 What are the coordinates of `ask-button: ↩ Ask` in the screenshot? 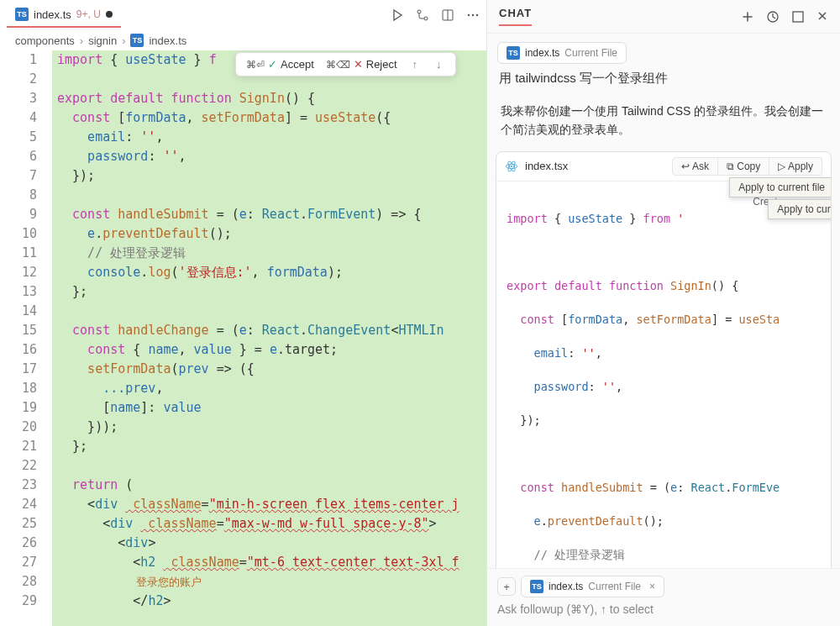 It's located at (696, 166).